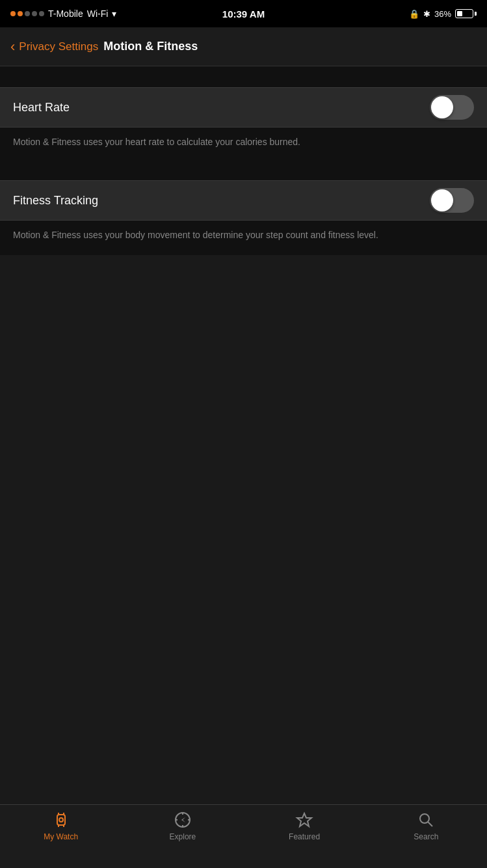 Image resolution: width=487 pixels, height=868 pixels. What do you see at coordinates (442, 107) in the screenshot?
I see `heart-rate-toggle-knob` at bounding box center [442, 107].